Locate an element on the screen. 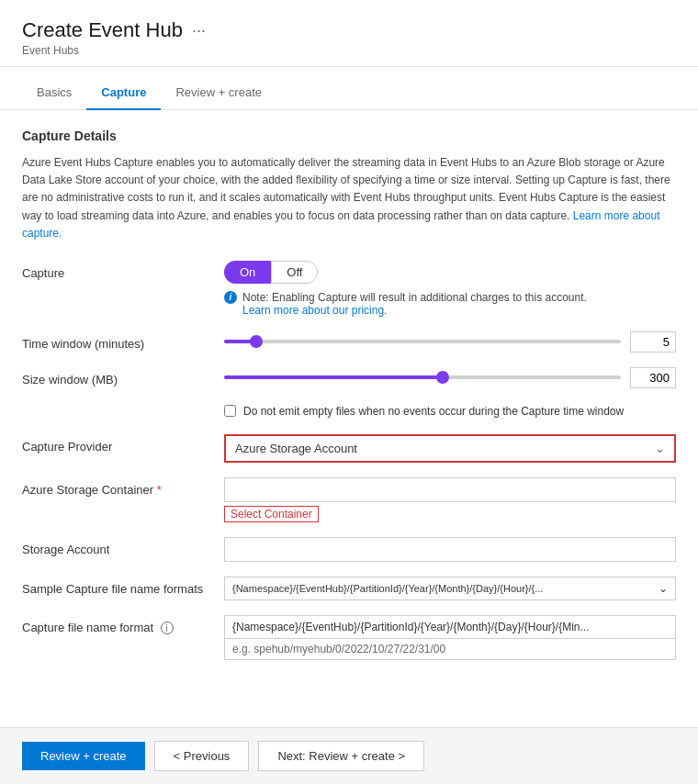  page-title: Create Event Hub is located at coordinates (103, 30).